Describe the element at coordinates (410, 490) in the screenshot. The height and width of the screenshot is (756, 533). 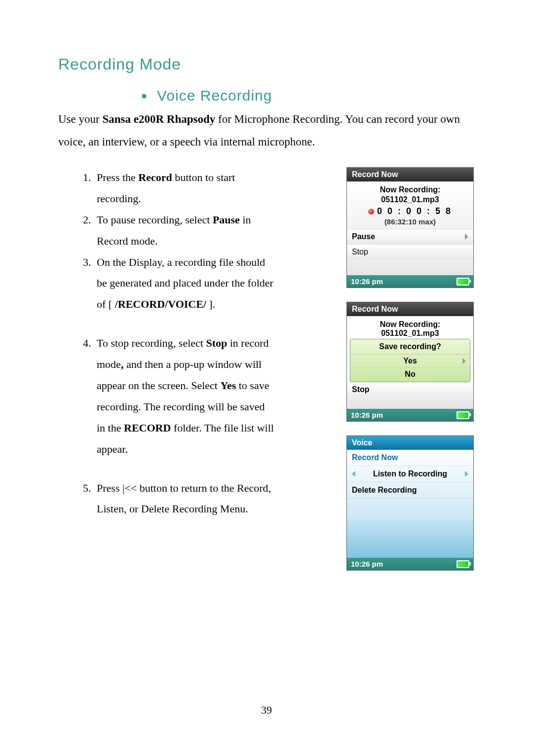
I see `voice-item-label: Delete Recording` at that location.